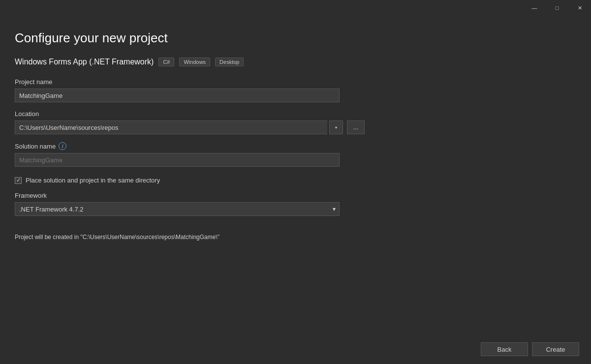  Describe the element at coordinates (177, 209) in the screenshot. I see `framework-select-wrapper: .NET Framework 4.7.2 .NET Framework 4.8 …` at that location.